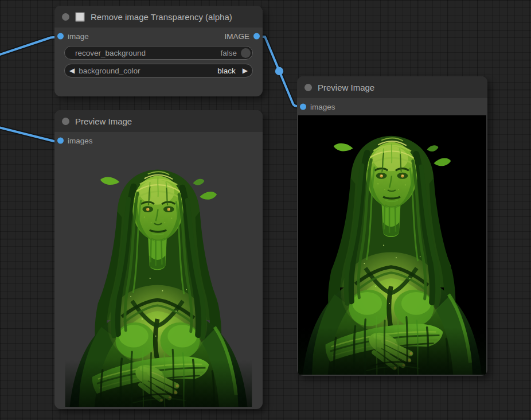 Image resolution: width=531 pixels, height=420 pixels. What do you see at coordinates (31, 134) in the screenshot?
I see `link-to-left-preview` at bounding box center [31, 134].